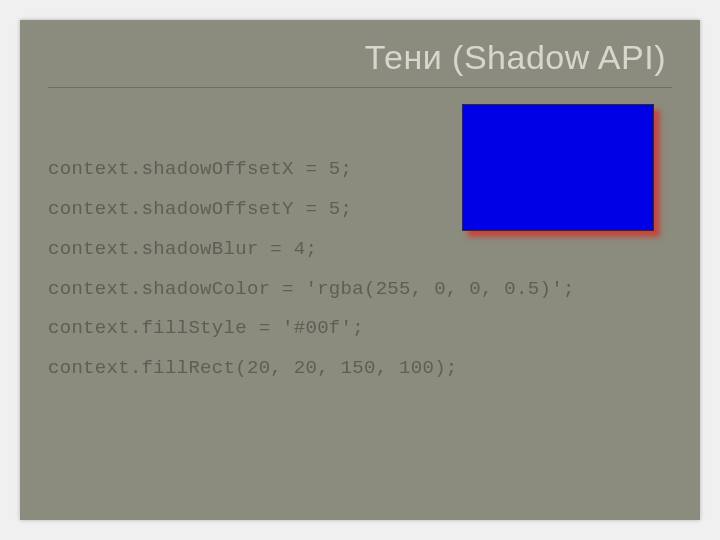 Image resolution: width=720 pixels, height=540 pixels. What do you see at coordinates (200, 209) in the screenshot?
I see `code-line: context.shadowOffsetY = 5;` at bounding box center [200, 209].